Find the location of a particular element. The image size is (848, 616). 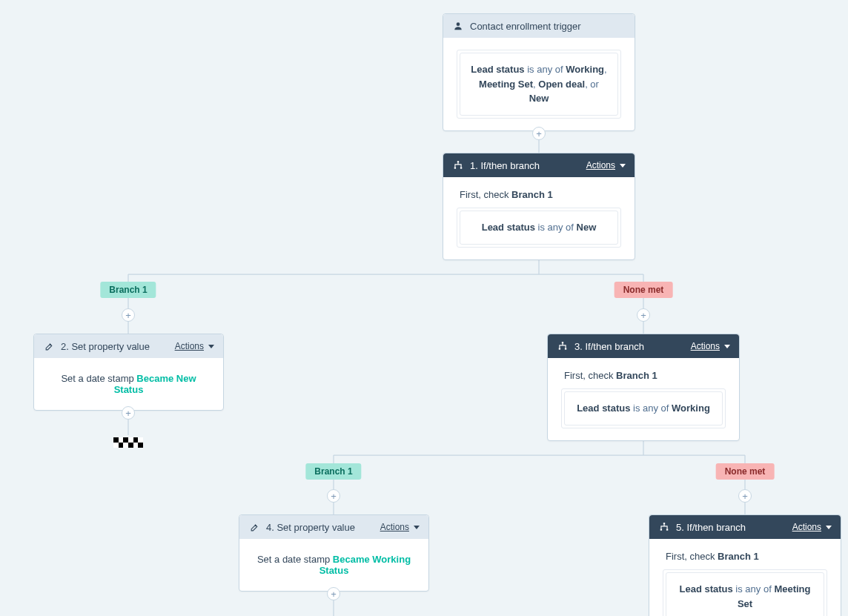

node-1-firstcheck: First, check Branch 1 is located at coordinates (539, 199).